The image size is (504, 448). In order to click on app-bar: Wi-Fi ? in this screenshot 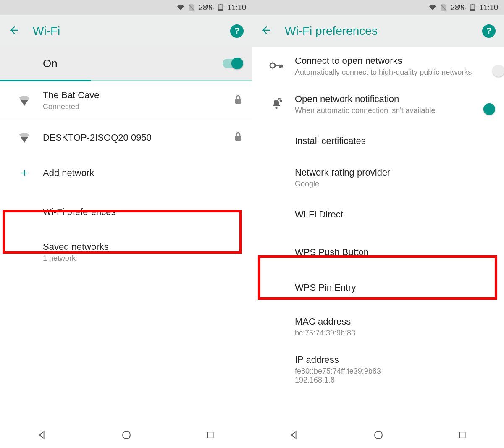, I will do `click(126, 31)`.